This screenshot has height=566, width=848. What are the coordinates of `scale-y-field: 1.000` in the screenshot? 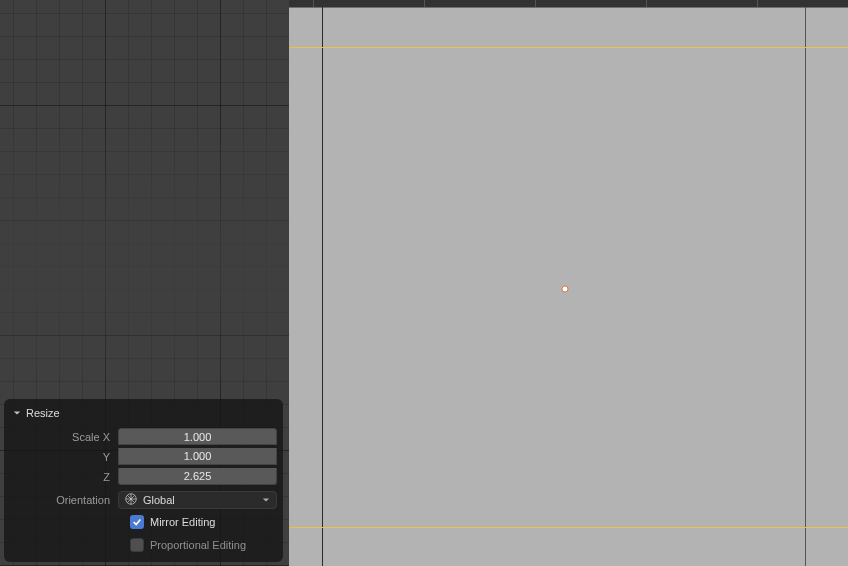 It's located at (198, 456).